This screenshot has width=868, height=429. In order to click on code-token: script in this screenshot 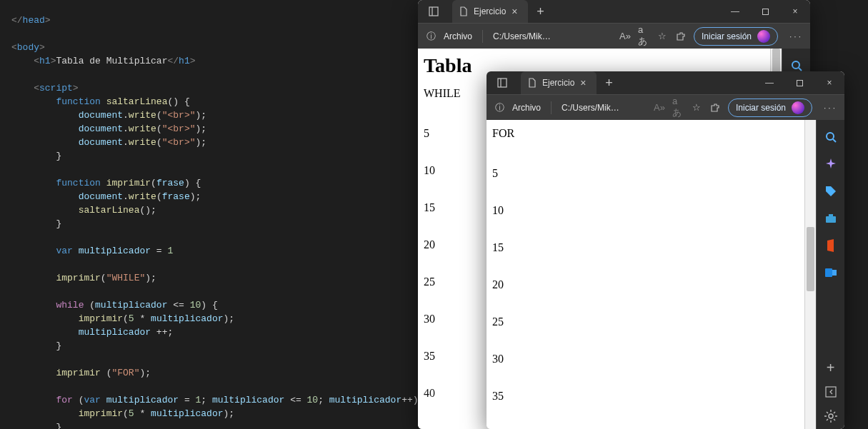, I will do `click(56, 89)`.